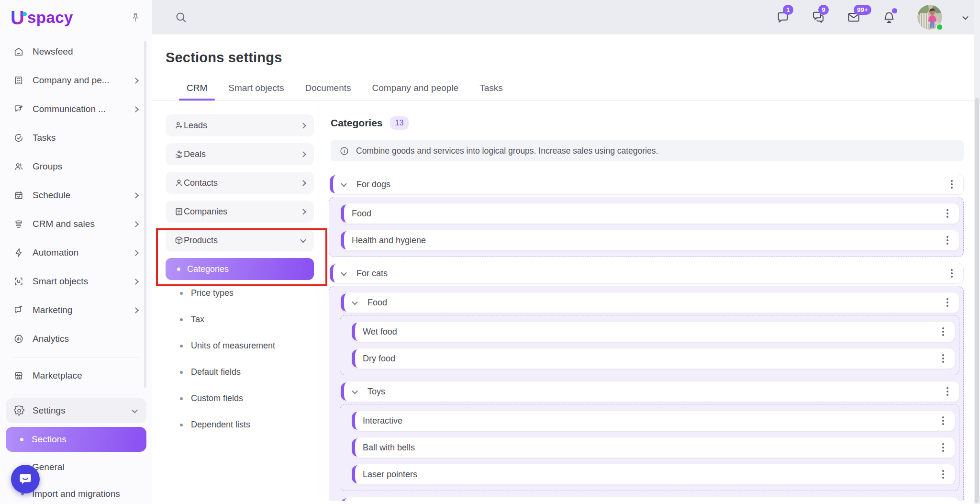 The image size is (980, 504). I want to click on category-row-ball-with-bells: Ball with bells, so click(654, 448).